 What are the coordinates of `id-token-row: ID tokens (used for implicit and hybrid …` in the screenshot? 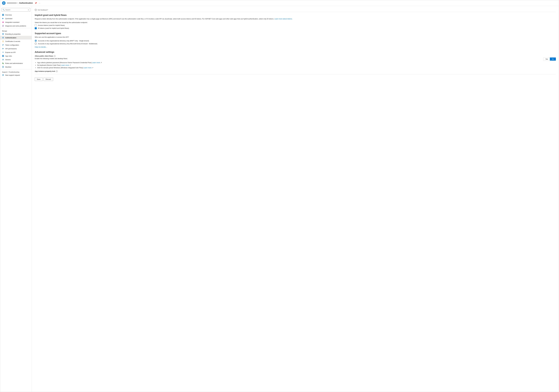 It's located at (295, 28).